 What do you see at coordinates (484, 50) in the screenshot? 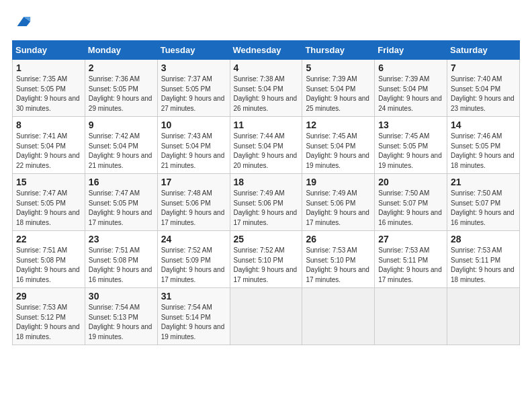
I see `weekday-header-saturday: Saturday` at bounding box center [484, 50].